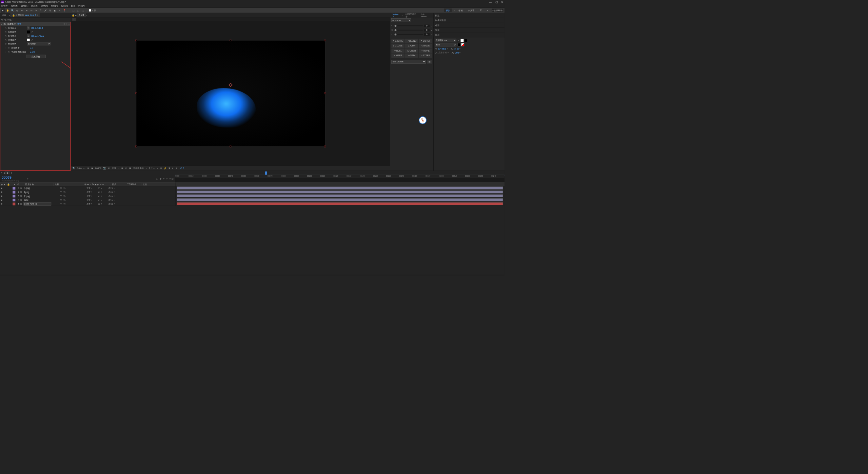 This screenshot has height=474, width=868. What do you see at coordinates (37, 192) in the screenshot?
I see `layer-name: 3.png` at bounding box center [37, 192].